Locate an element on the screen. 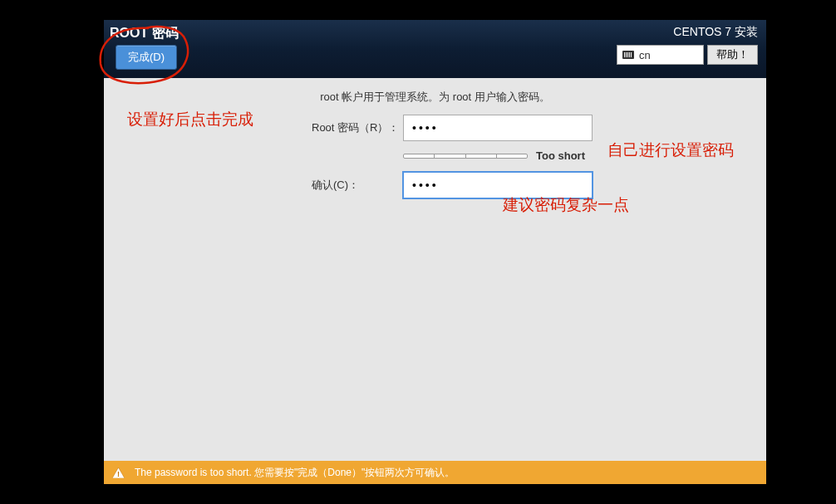  done-button: 完成(D) is located at coordinates (146, 57).